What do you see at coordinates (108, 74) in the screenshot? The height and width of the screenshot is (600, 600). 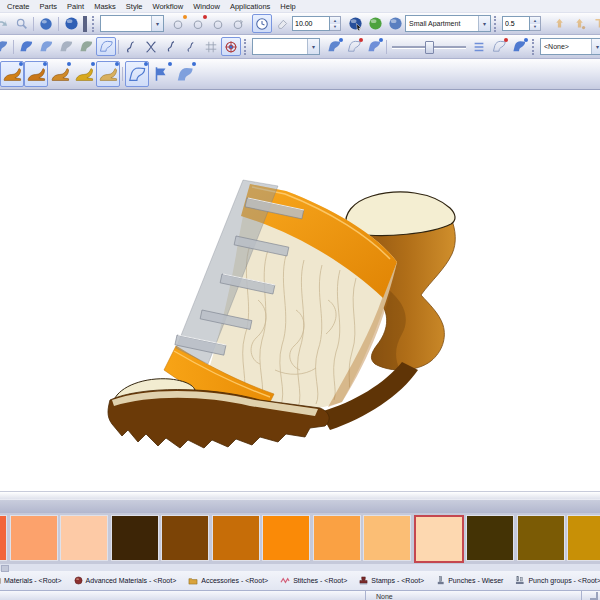 I see `sandal-tan-button` at bounding box center [108, 74].